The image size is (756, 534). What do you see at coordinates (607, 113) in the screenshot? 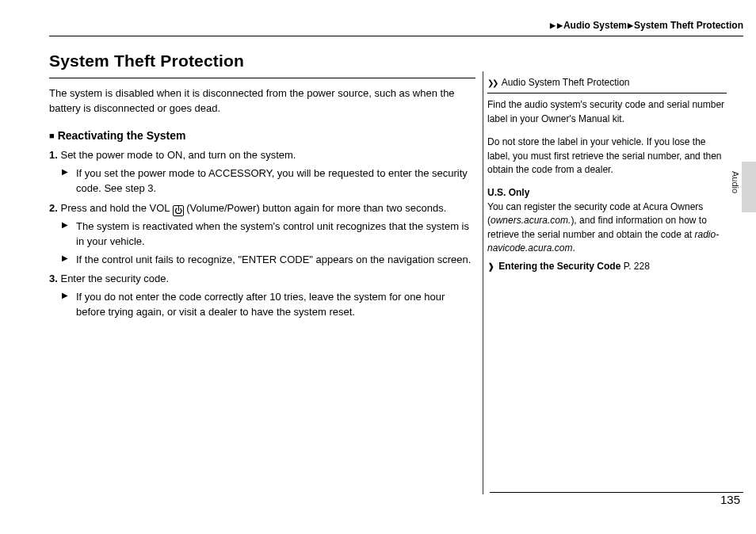
I see `sidebar-paragraph: Find the audio system's security code an…` at bounding box center [607, 113].